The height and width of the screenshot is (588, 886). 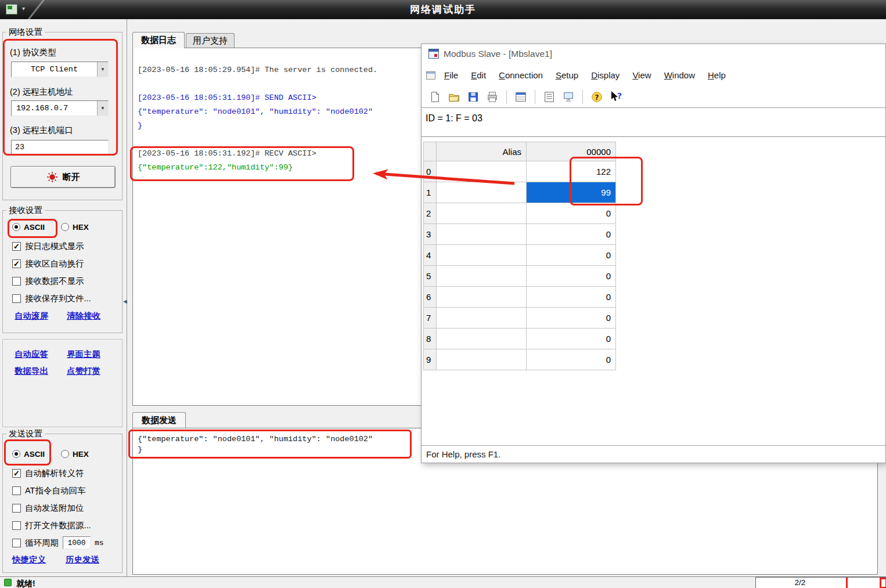 What do you see at coordinates (583, 97) in the screenshot?
I see `toolbar-separator` at bounding box center [583, 97].